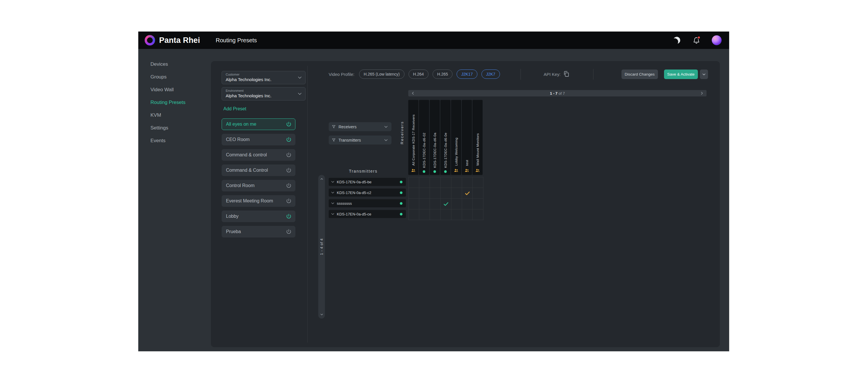 The image size is (868, 384). What do you see at coordinates (175, 115) in the screenshot?
I see `sidebar-item-kvm: KVM` at bounding box center [175, 115].